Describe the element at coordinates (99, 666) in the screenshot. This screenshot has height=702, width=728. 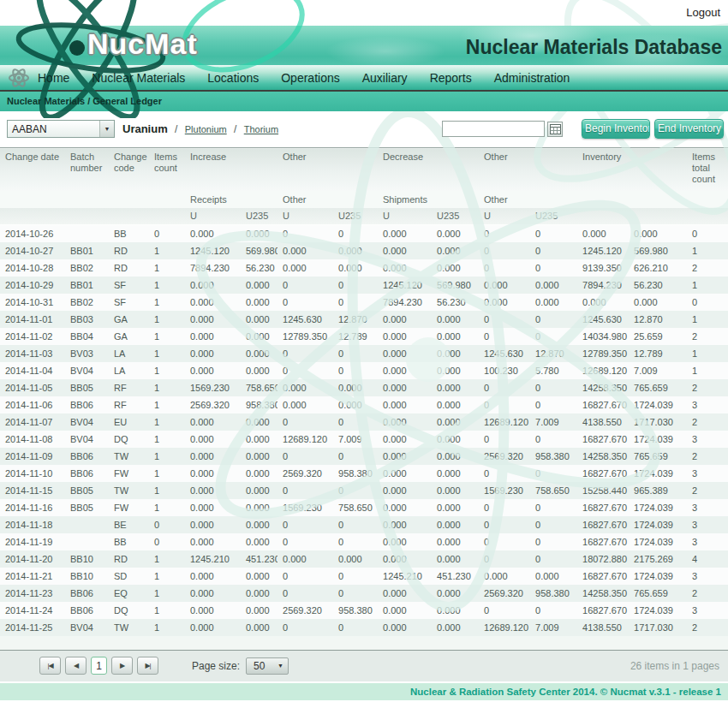
I see `current-page-button: 1` at that location.